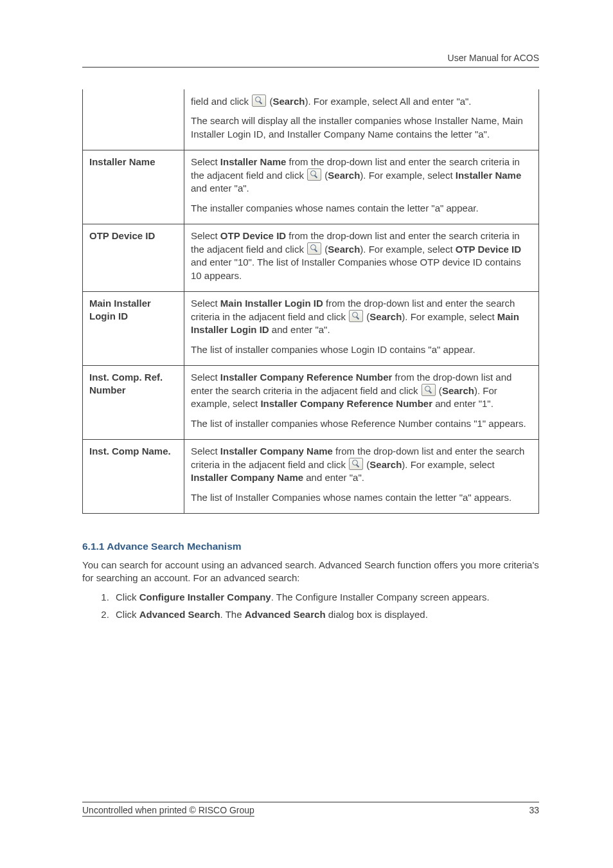 This screenshot has height=868, width=613. I want to click on description-paragraph: Select Installer Name from the drop-down…, so click(361, 176).